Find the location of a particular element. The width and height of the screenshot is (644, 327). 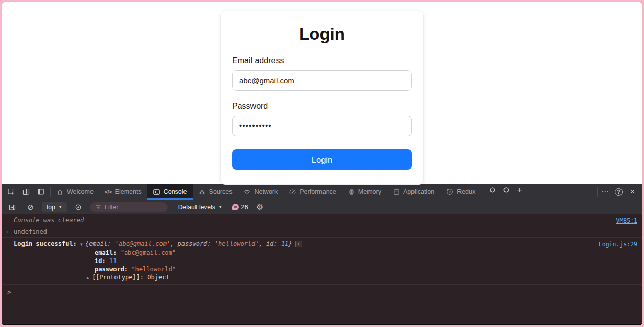

code-icon: </> is located at coordinates (108, 192).